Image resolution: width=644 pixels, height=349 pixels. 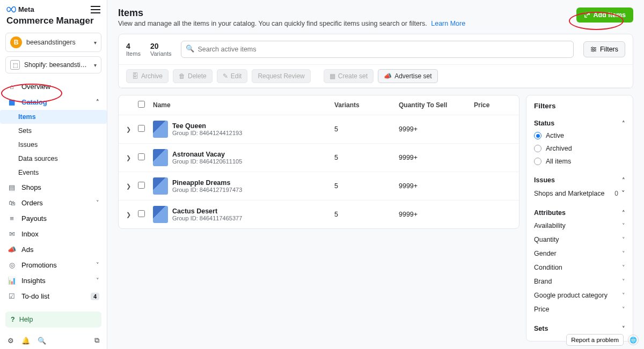 What do you see at coordinates (54, 265) in the screenshot?
I see `nav-promotions: ◎ Promotions ˅` at bounding box center [54, 265].